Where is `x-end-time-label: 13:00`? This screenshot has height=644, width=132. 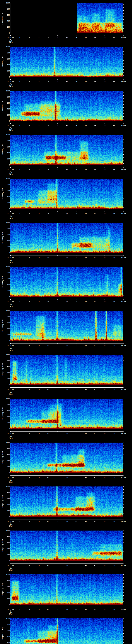
x-end-time-label: 13:00 is located at coordinates (124, 170).